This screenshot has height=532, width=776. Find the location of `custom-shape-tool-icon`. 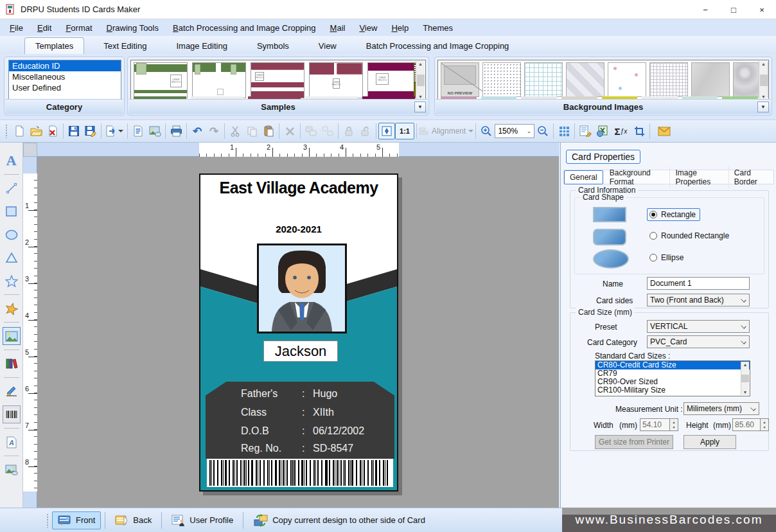

custom-shape-tool-icon is located at coordinates (12, 308).